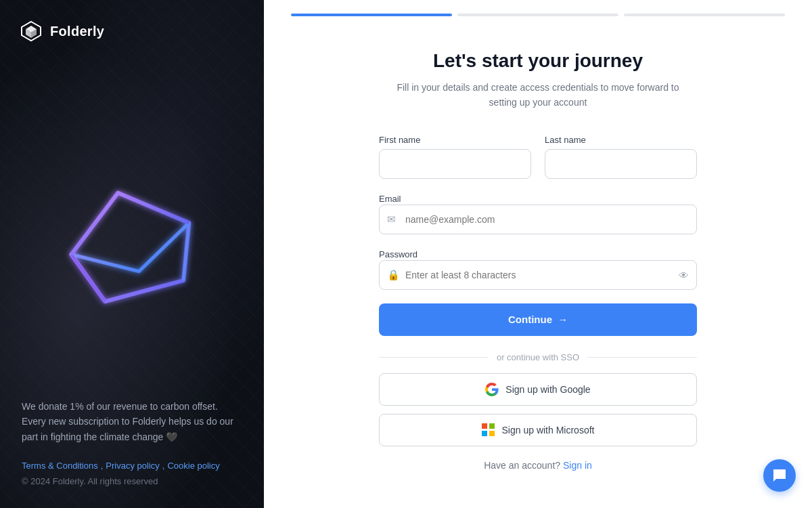  Describe the element at coordinates (455, 164) in the screenshot. I see `first-name-input` at that location.